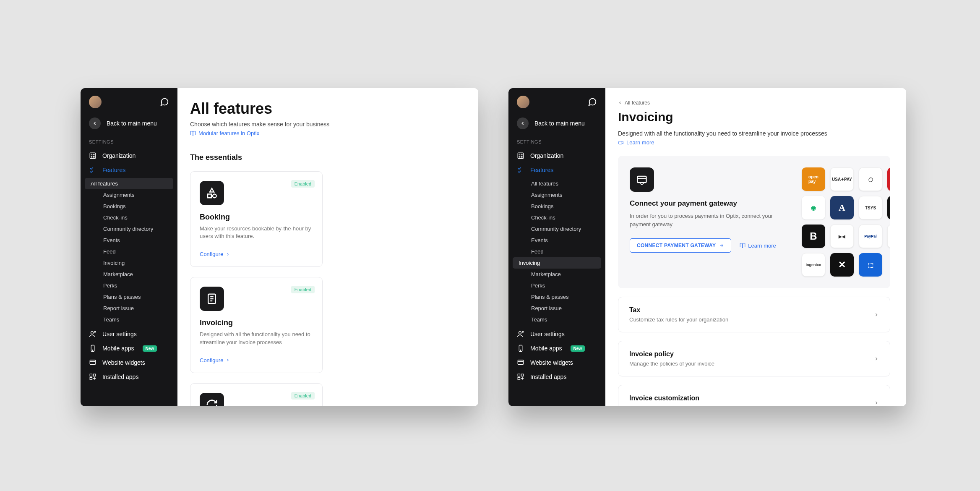 The width and height of the screenshot is (980, 491). I want to click on hero-learn-more-link: Learn more, so click(758, 246).